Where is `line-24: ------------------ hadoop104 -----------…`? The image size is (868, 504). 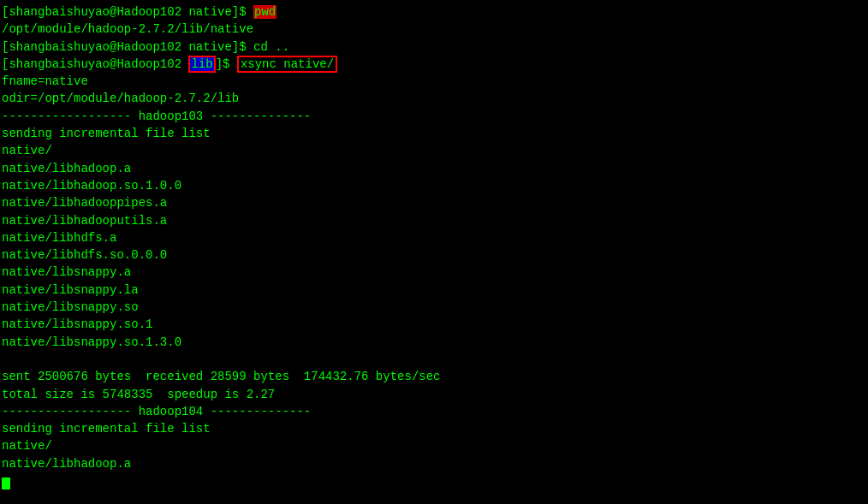
line-24: ------------------ hadoop104 -----------… is located at coordinates (434, 412).